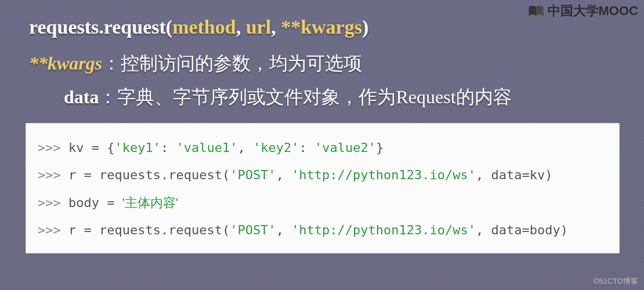 This screenshot has width=644, height=290. What do you see at coordinates (326, 64) in the screenshot?
I see `desc-kwargs: **kwargs：控制访问的参数，均为可选项` at bounding box center [326, 64].